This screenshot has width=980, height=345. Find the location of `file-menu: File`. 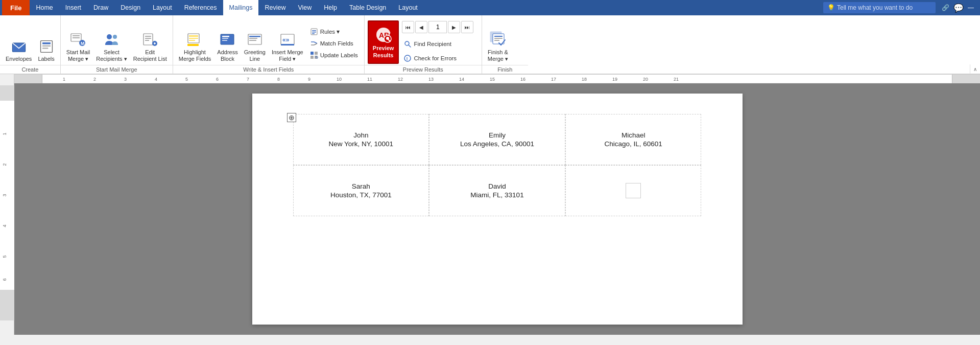

file-menu: File is located at coordinates (16, 8).